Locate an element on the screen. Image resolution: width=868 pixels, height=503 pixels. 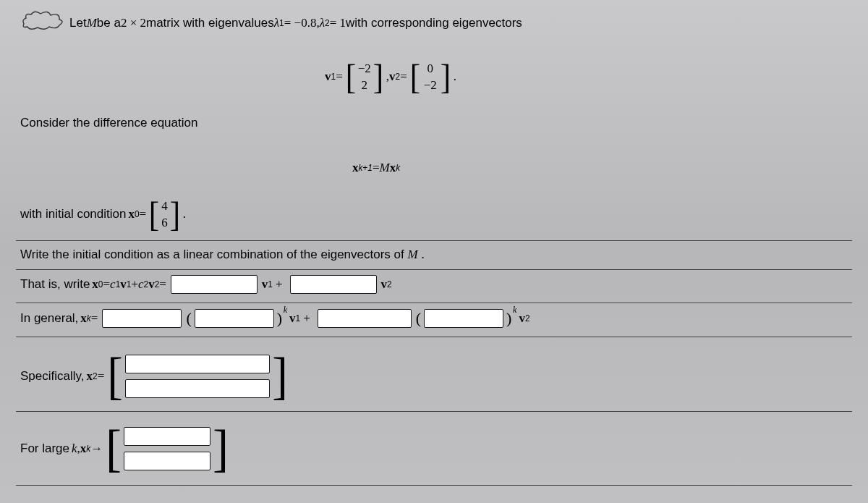
vector-x0: [ 4 6 ] is located at coordinates (164, 214).